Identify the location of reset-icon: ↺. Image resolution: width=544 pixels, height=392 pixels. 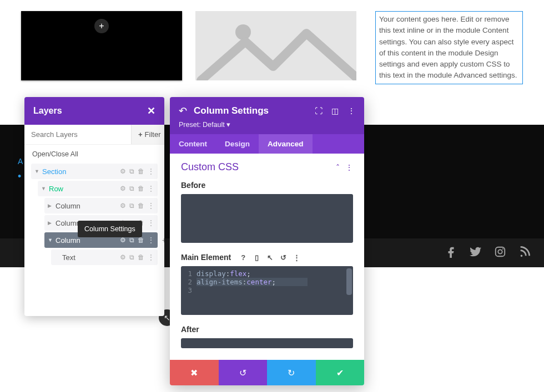
(283, 257).